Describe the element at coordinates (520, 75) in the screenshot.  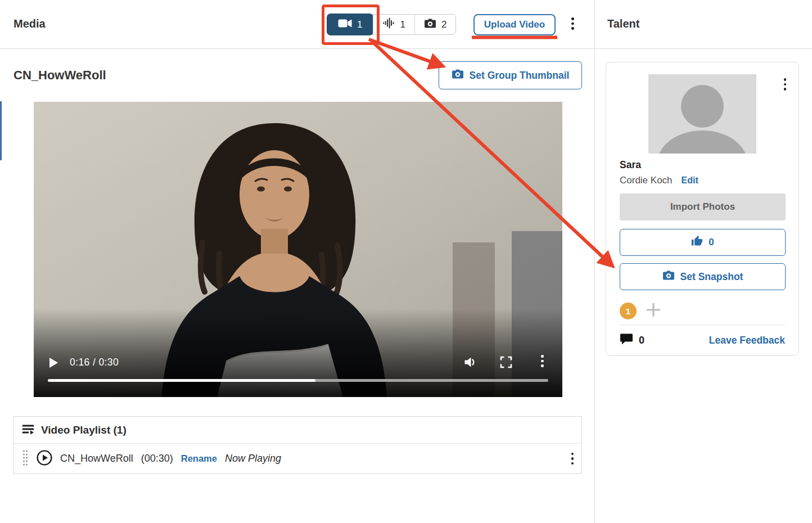
I see `set-group-thumbnail-label: Set Group Thumbnail` at that location.